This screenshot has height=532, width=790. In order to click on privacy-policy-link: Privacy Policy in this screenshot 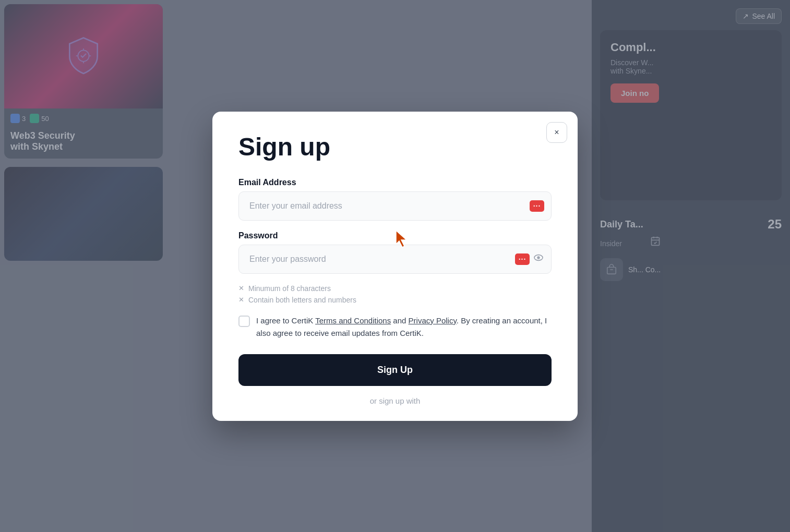, I will do `click(433, 320)`.